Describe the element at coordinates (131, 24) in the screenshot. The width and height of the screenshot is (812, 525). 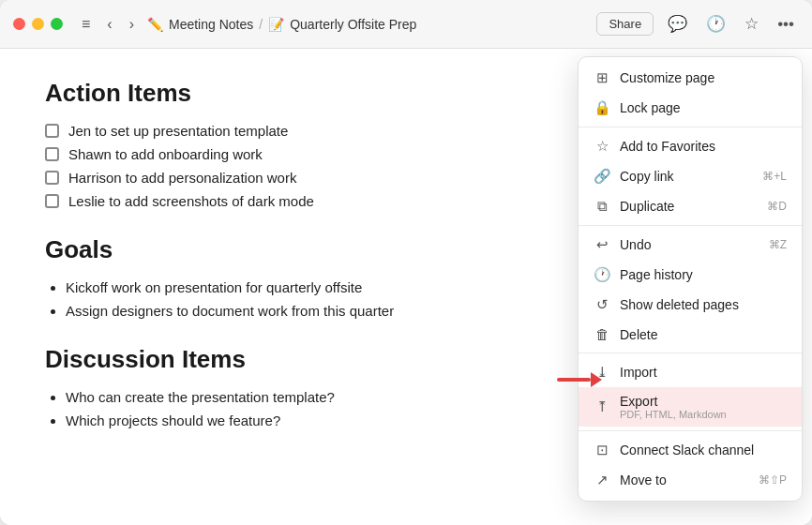
I see `forward-button: ›` at that location.